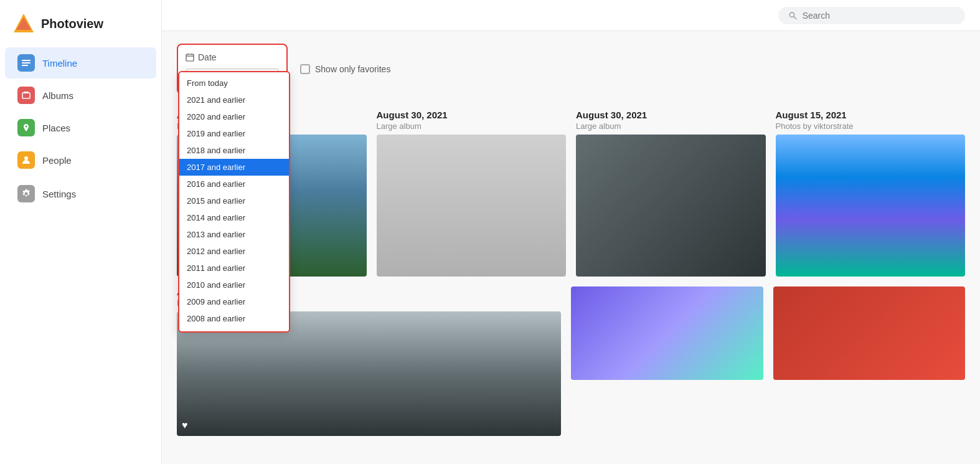 The width and height of the screenshot is (980, 464). What do you see at coordinates (81, 128) in the screenshot?
I see `sidebar-nav: Timeline Albums Places People Settings` at bounding box center [81, 128].